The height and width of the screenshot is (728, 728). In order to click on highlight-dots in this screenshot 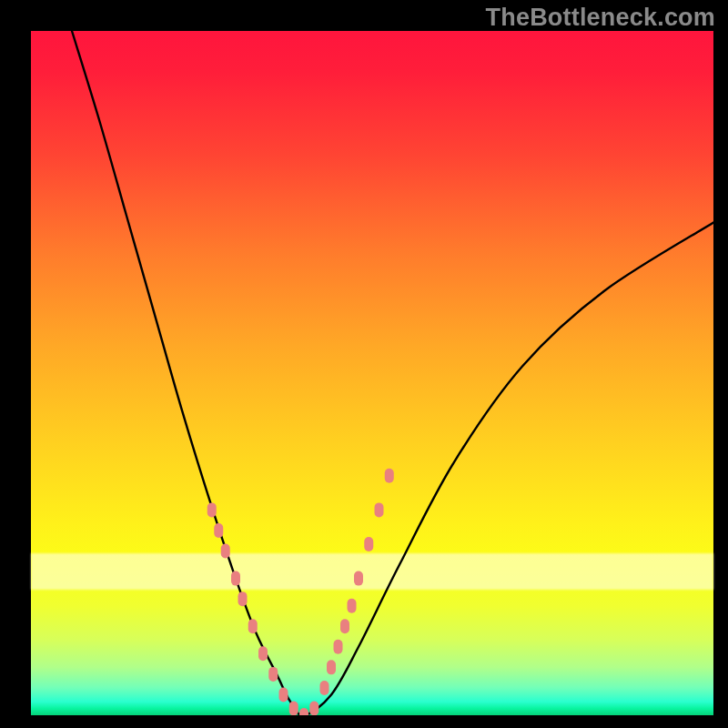, I will do `click(300, 592)`.